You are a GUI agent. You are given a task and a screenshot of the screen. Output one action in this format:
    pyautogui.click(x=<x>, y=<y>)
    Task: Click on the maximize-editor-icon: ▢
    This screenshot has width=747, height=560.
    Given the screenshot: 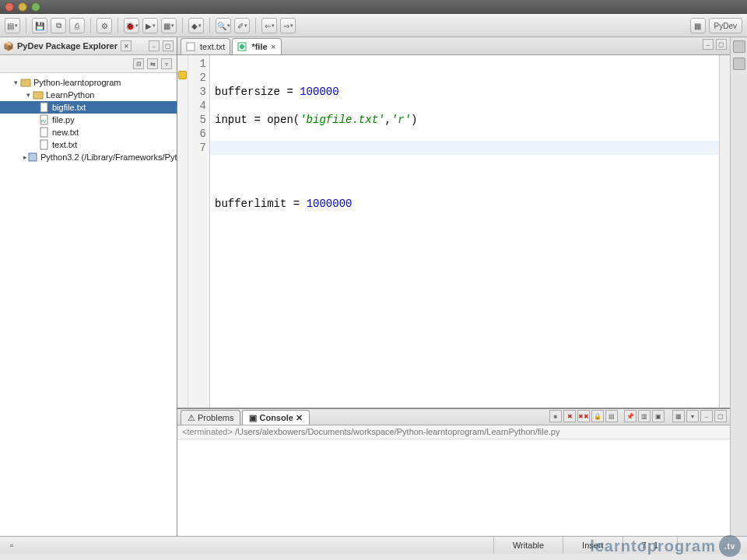 What is the action you would take?
    pyautogui.click(x=721, y=44)
    